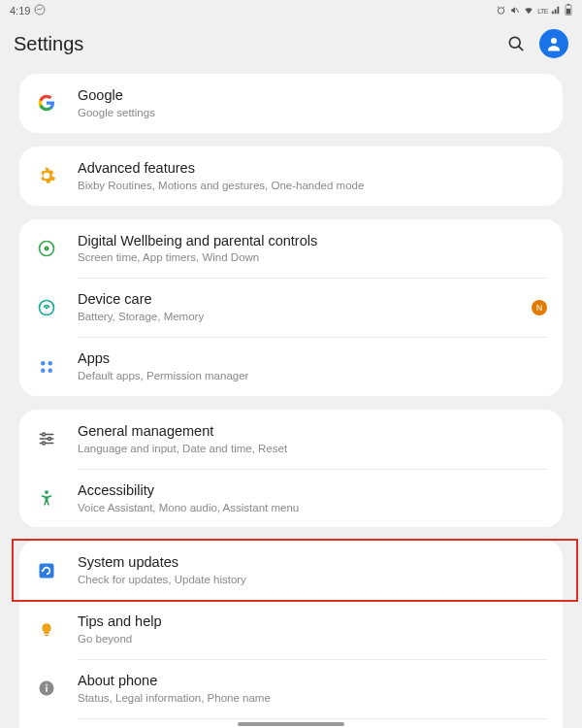 This screenshot has width=582, height=728. Describe the element at coordinates (291, 629) in the screenshot. I see `settings-item-tips-and-help: Tips and help Go beyond` at that location.